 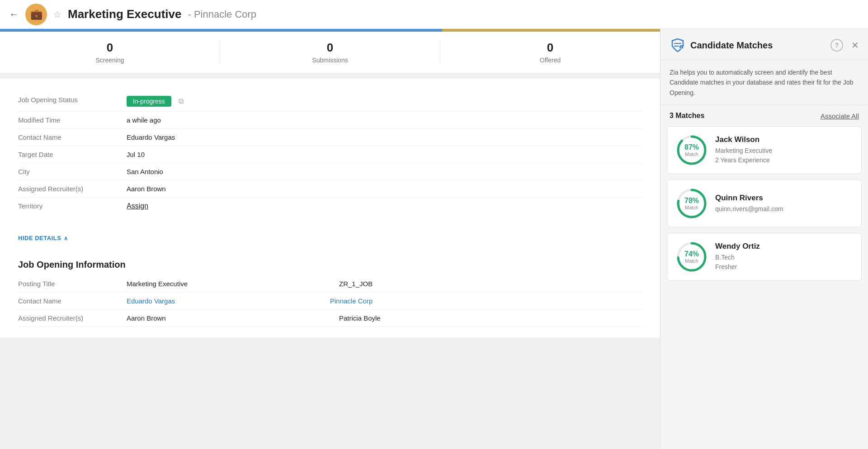 What do you see at coordinates (692, 257) in the screenshot?
I see `match-text-2: 74% Match` at bounding box center [692, 257].